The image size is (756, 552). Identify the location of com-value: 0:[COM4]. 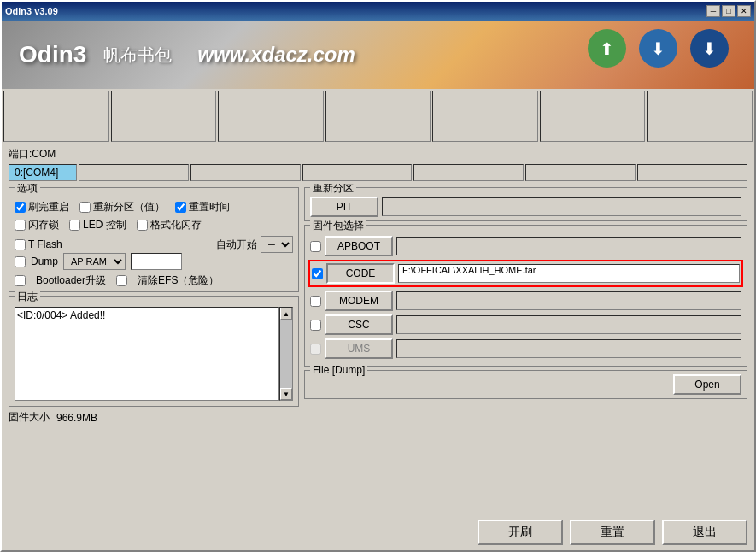
(43, 173).